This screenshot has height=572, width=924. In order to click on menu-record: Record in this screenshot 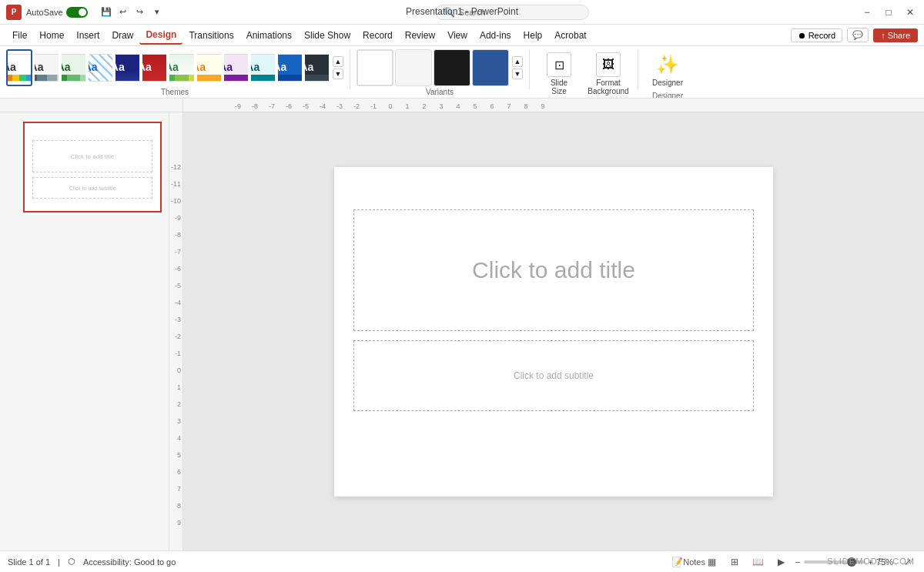, I will do `click(377, 35)`.